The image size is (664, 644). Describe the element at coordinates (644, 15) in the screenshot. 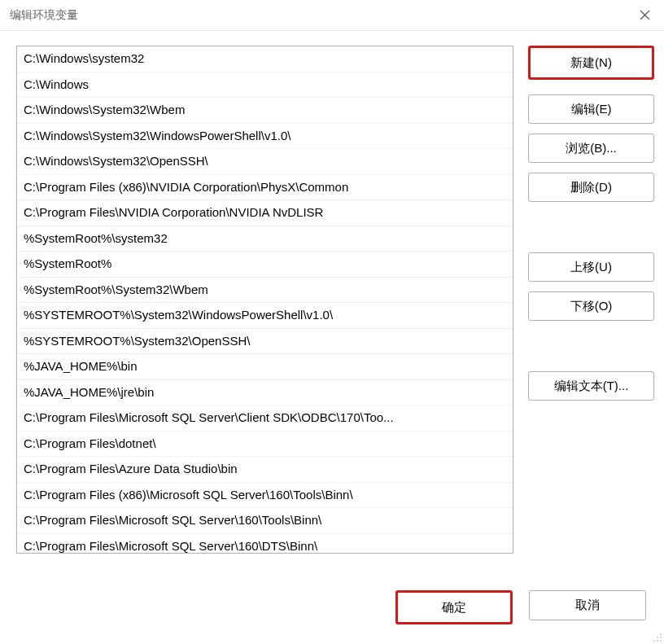

I see `close-icon` at that location.